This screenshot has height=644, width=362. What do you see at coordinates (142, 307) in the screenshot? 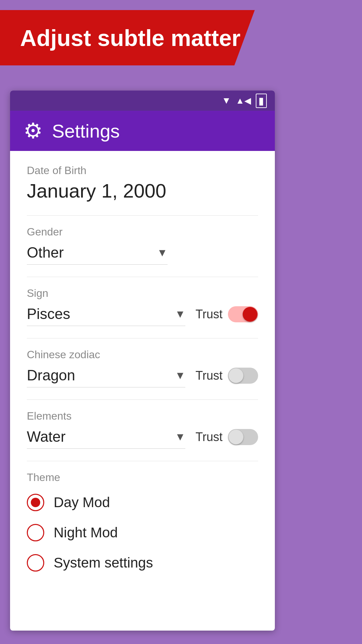
I see `sign-field: Sign Pisces ▼ Trust` at bounding box center [142, 307].